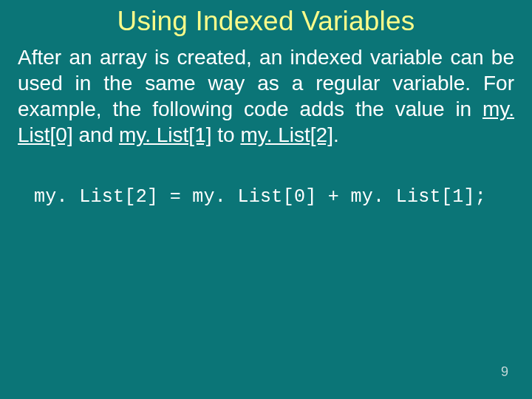 This screenshot has height=399, width=532. What do you see at coordinates (226, 134) in the screenshot?
I see `body-text-segment: to` at bounding box center [226, 134].